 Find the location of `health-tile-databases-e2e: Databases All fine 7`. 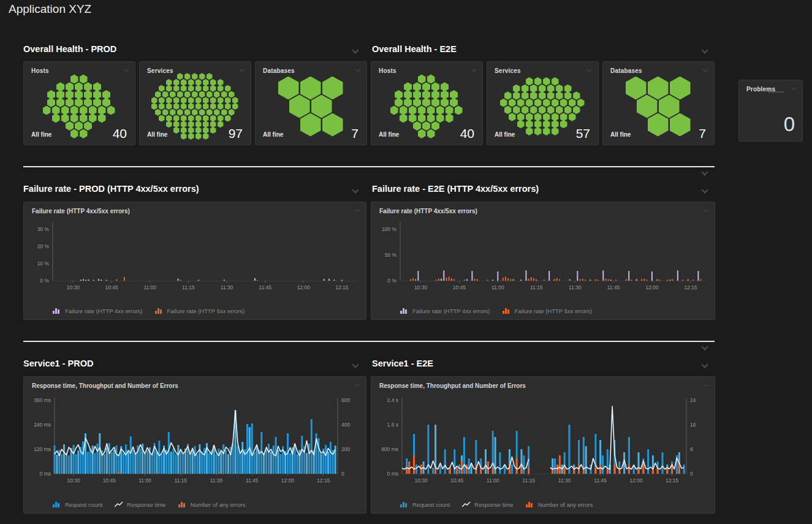

health-tile-databases-e2e: Databases All fine 7 is located at coordinates (658, 103).